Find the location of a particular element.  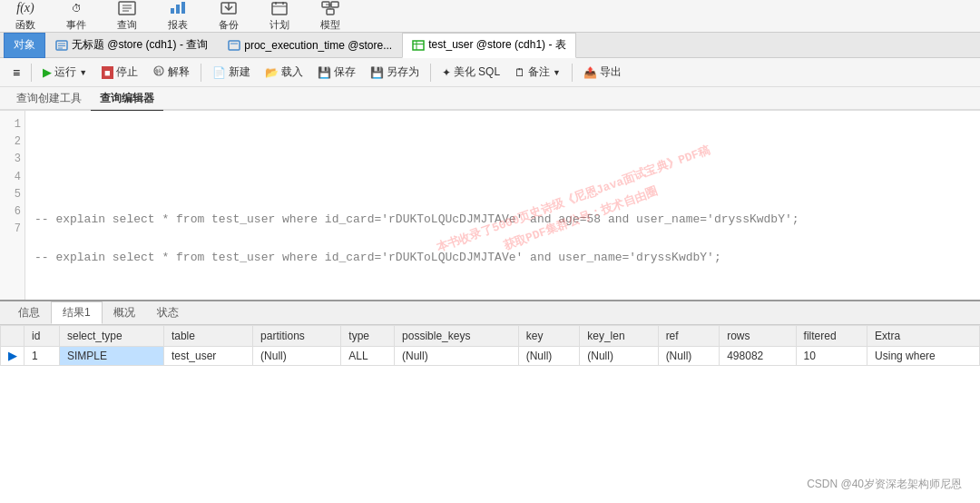

toolbar-report: 报表 is located at coordinates (178, 16).